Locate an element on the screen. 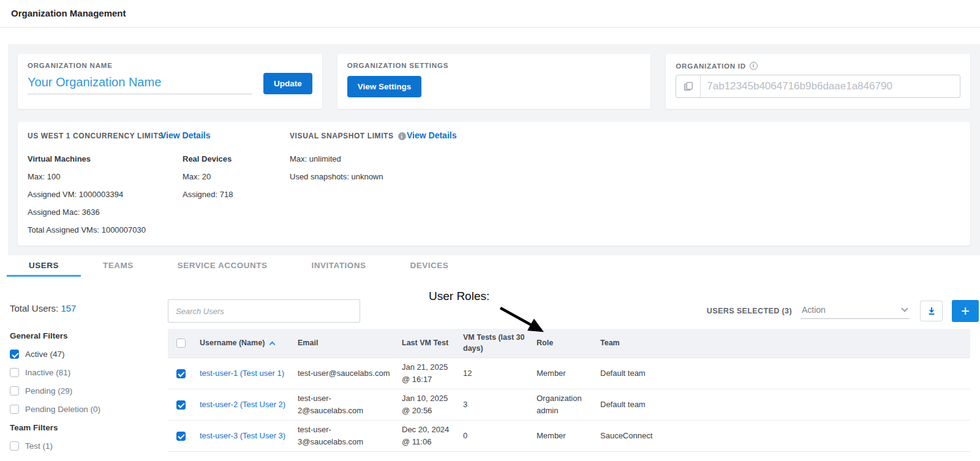 The width and height of the screenshot is (980, 461). user-last-vm-test: Jan 21, 2025 @ 16:17 is located at coordinates (432, 373).